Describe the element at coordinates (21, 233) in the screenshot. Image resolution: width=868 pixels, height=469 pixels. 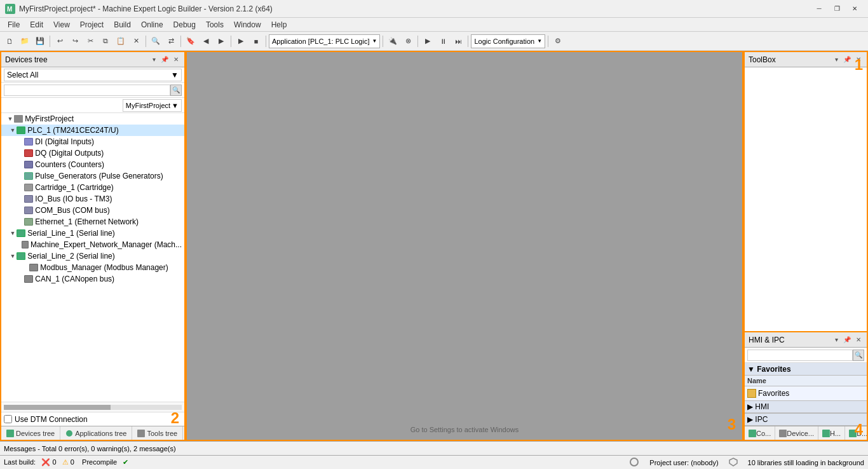
I see `serial1-icon` at that location.